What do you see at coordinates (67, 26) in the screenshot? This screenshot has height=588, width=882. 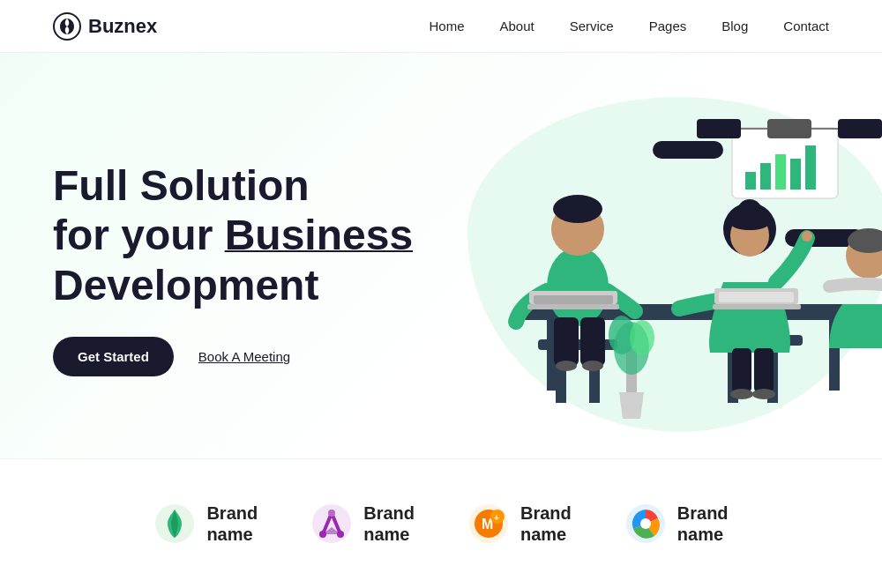 I see `logo-icon` at bounding box center [67, 26].